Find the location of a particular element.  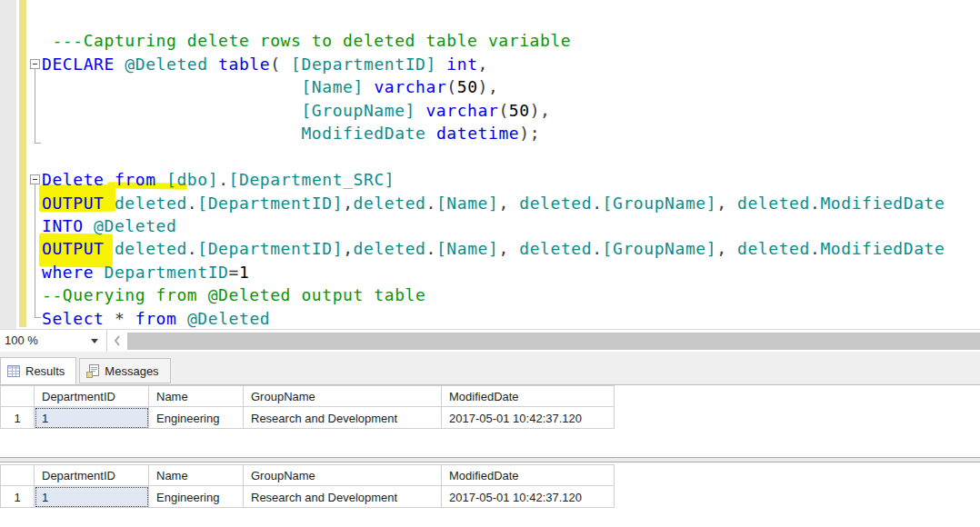

tab-messages-label: Messages is located at coordinates (131, 371).